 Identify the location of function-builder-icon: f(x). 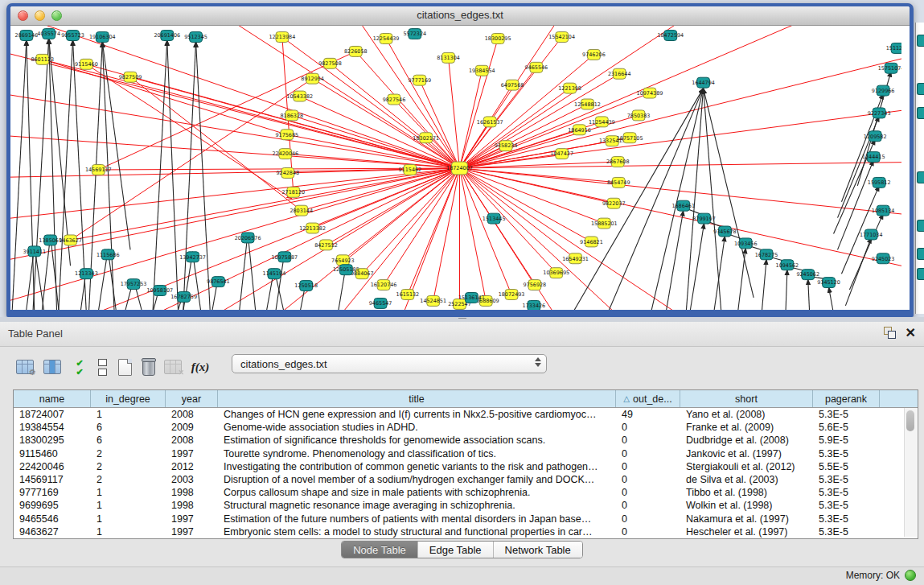
(200, 367).